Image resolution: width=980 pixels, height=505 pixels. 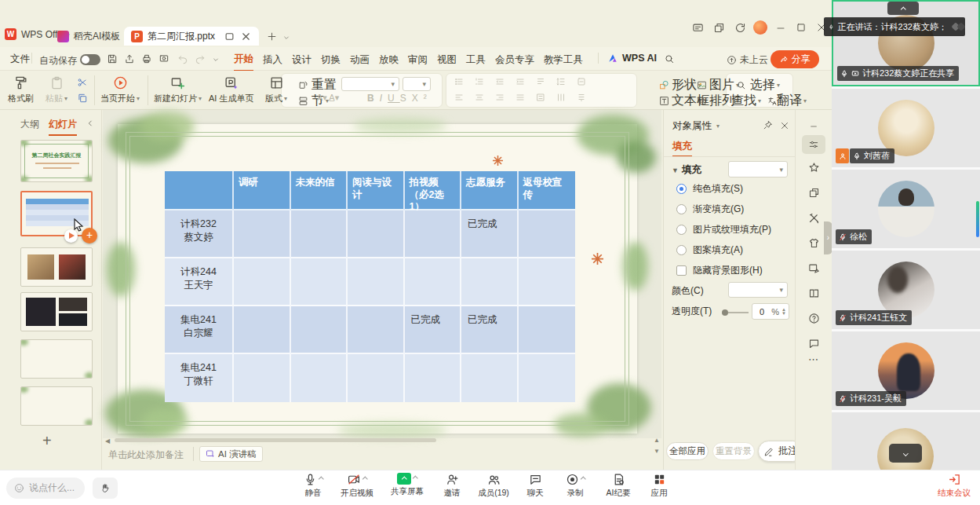 I want to click on layout-button: 版式▾, so click(x=276, y=90).